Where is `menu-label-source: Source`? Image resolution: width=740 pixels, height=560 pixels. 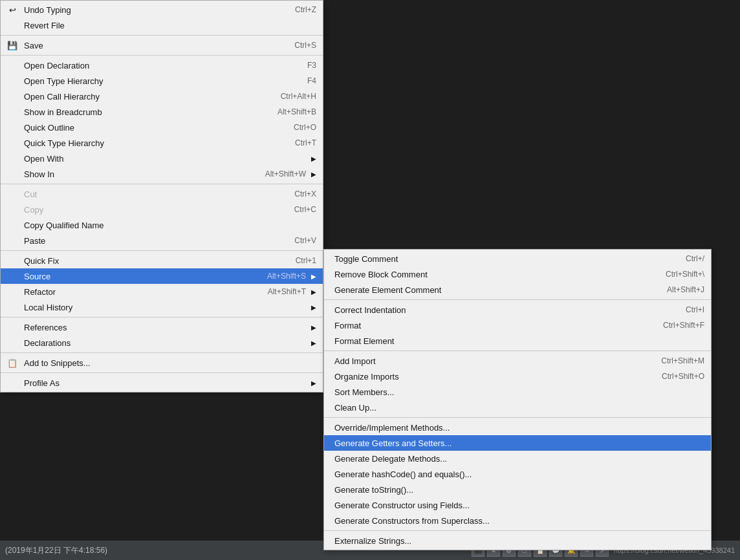
menu-label-source: Source is located at coordinates (139, 277).